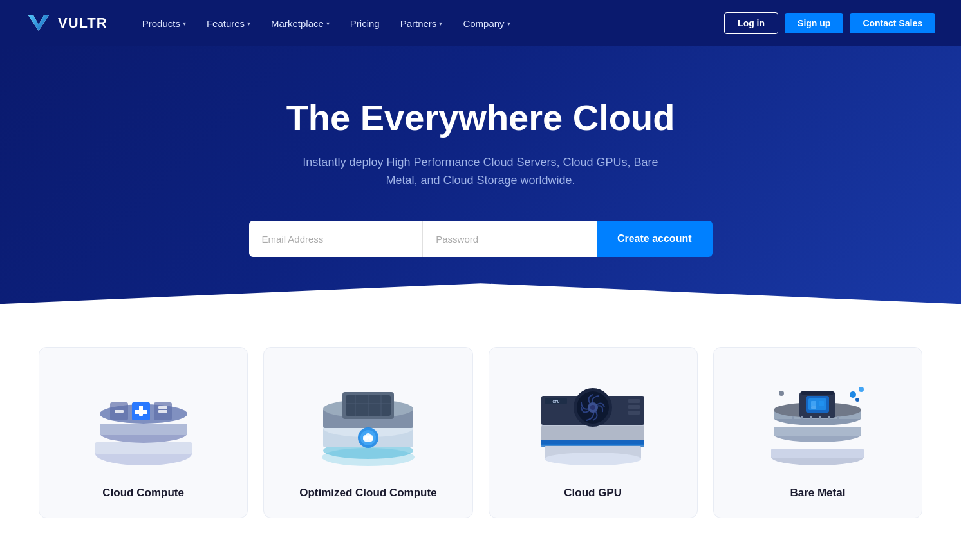 The width and height of the screenshot is (961, 560). Describe the element at coordinates (830, 23) in the screenshot. I see `nav-actions: Log in Sign up Contact Sales` at that location.